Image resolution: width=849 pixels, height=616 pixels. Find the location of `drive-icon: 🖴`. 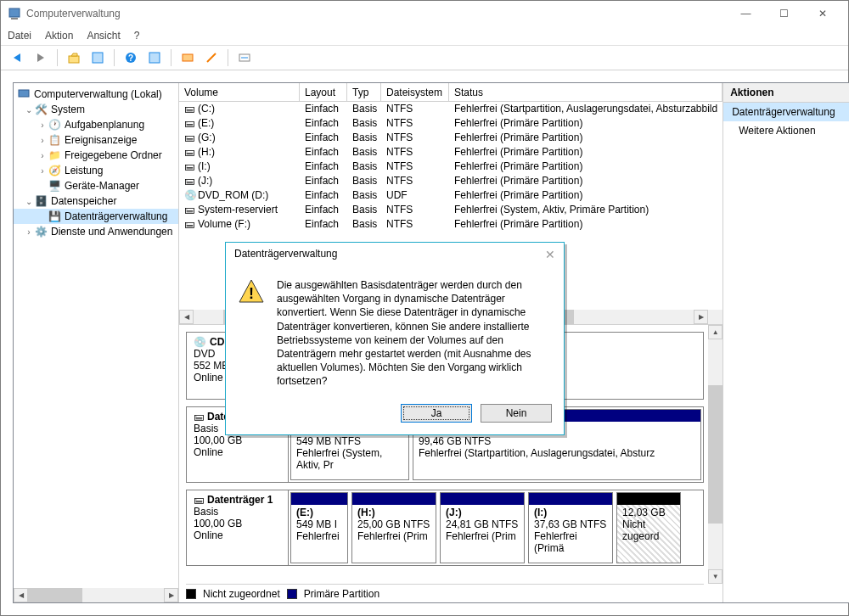

drive-icon: 🖴 is located at coordinates (199, 500).